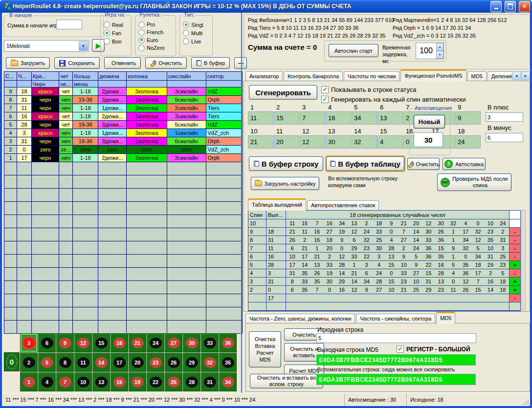 This screenshot has height=408, width=532. I want to click on board-cell-29: 29, so click(192, 363).